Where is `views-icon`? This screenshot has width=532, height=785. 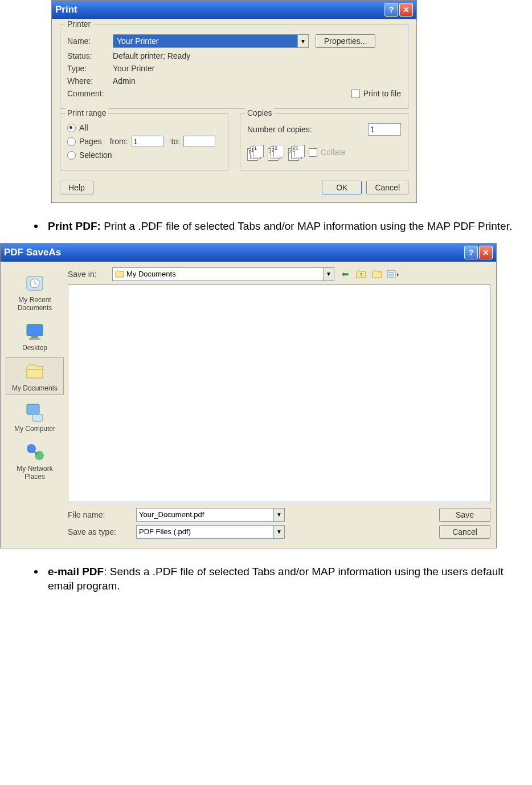
views-icon is located at coordinates (393, 274).